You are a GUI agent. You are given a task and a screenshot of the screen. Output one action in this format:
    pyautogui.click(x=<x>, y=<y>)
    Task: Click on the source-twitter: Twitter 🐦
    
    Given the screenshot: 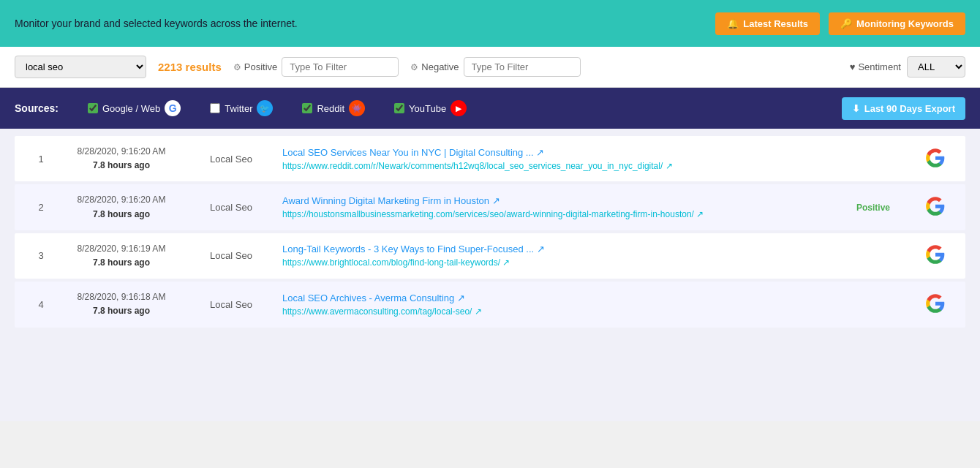 What is the action you would take?
    pyautogui.click(x=241, y=108)
    